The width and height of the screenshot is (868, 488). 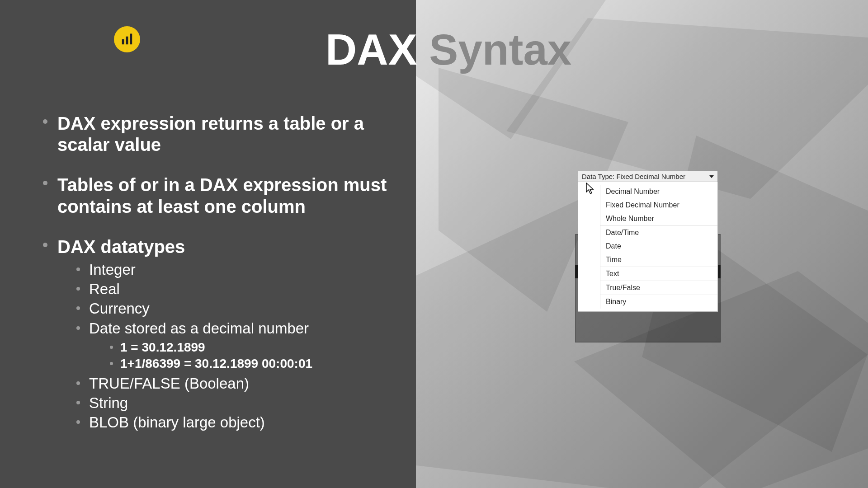 I want to click on chevron-down-icon, so click(x=712, y=177).